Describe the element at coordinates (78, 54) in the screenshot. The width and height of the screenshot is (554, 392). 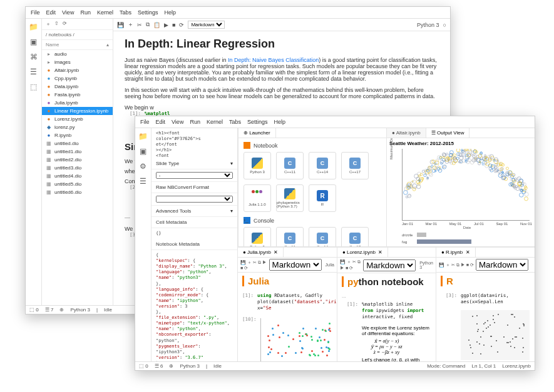
I see `file-item: ▸audio` at that location.